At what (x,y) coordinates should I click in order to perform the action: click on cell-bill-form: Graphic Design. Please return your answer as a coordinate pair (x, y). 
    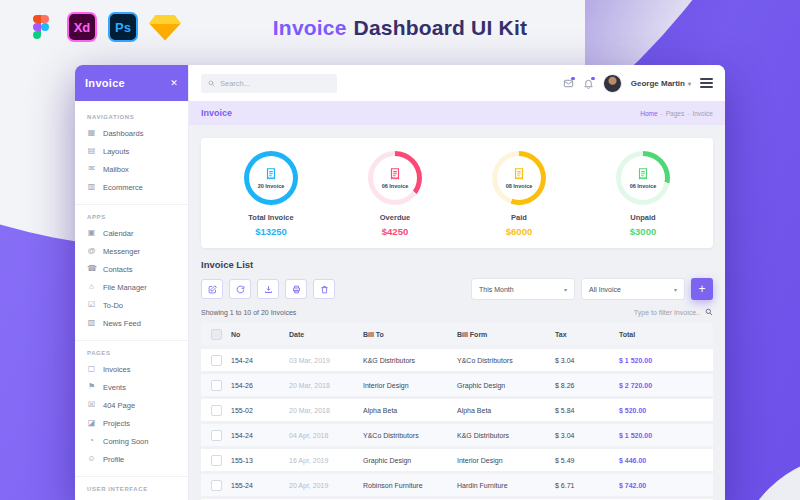
    Looking at the image, I should click on (506, 386).